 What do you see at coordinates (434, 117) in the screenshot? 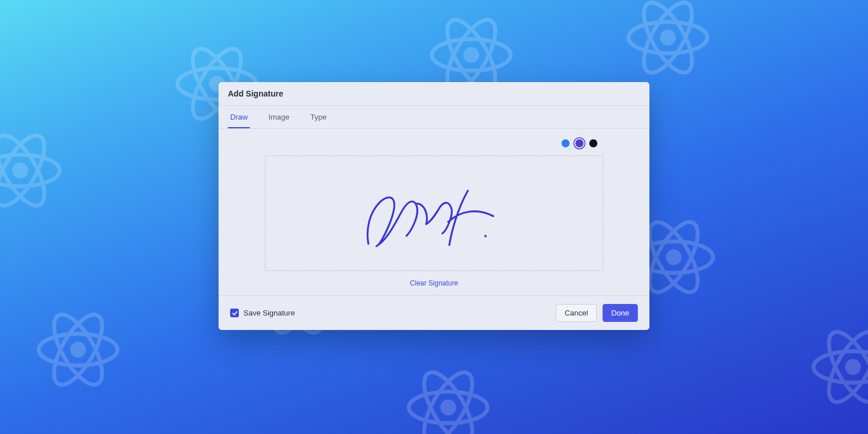
I see `signature-mode-tabs: Draw Image Type` at bounding box center [434, 117].